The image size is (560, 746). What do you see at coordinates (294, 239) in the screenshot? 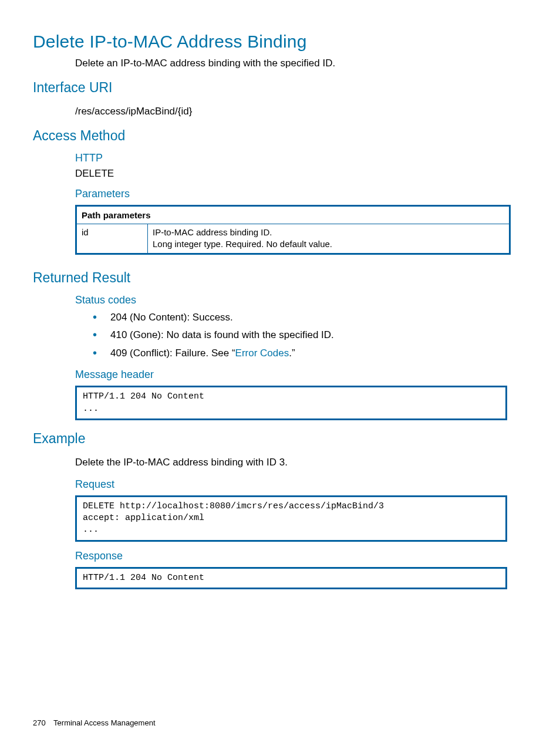
I see `table-row: id IP-to-MAC address binding ID. Long in…` at bounding box center [294, 239].